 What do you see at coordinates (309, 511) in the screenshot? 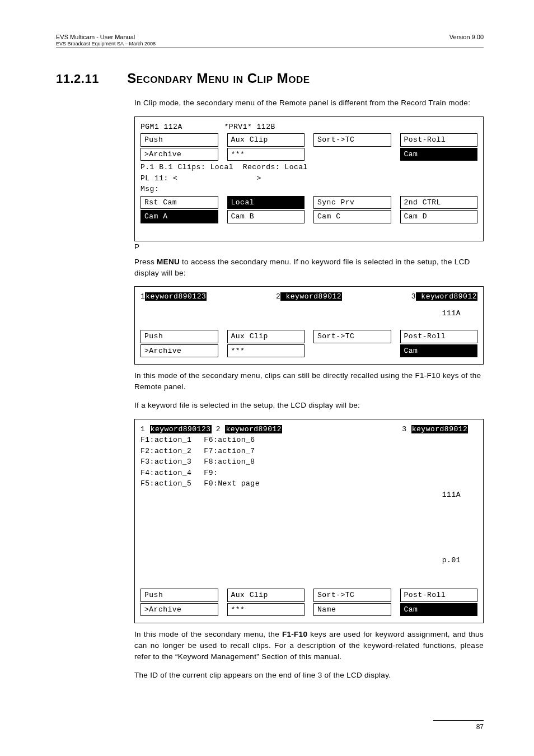
I see `lcd3-fkeys: F1:action_1 F2:action_2 F3:action_3 F4:a…` at bounding box center [309, 511].